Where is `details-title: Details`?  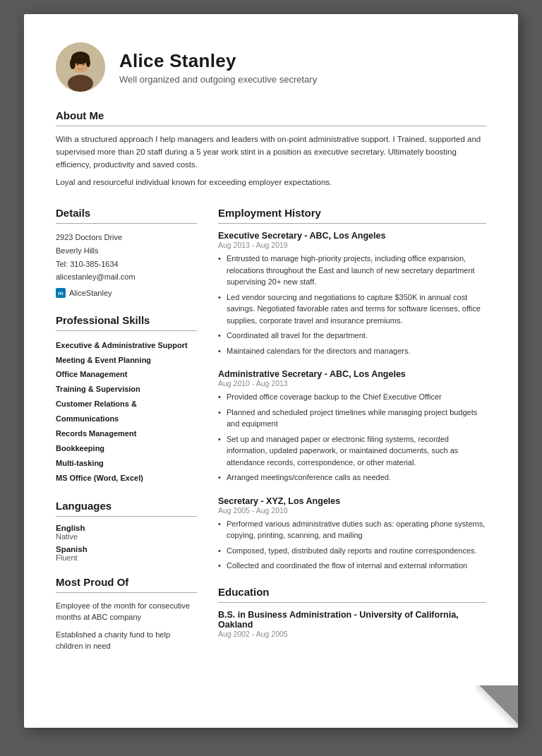
details-title: Details is located at coordinates (126, 213).